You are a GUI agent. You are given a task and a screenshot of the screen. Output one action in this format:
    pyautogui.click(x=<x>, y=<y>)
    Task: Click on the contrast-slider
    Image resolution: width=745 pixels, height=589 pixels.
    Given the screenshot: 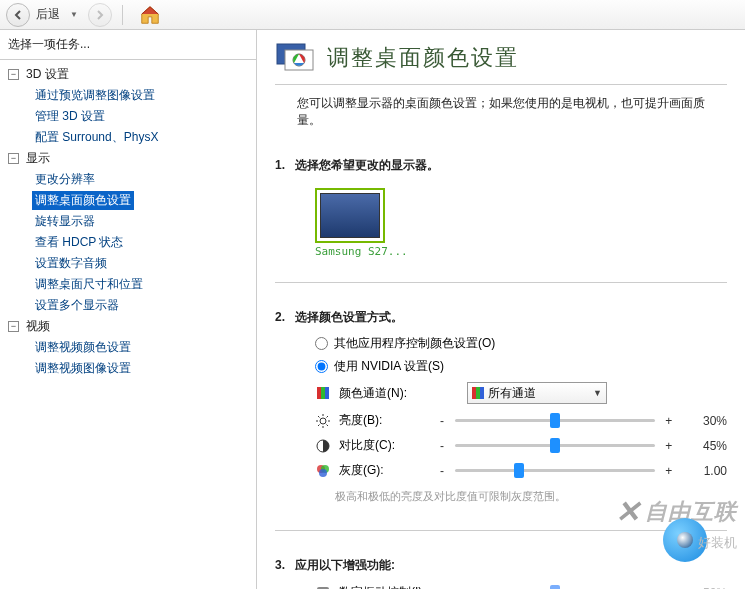 What is the action you would take?
    pyautogui.click(x=555, y=446)
    